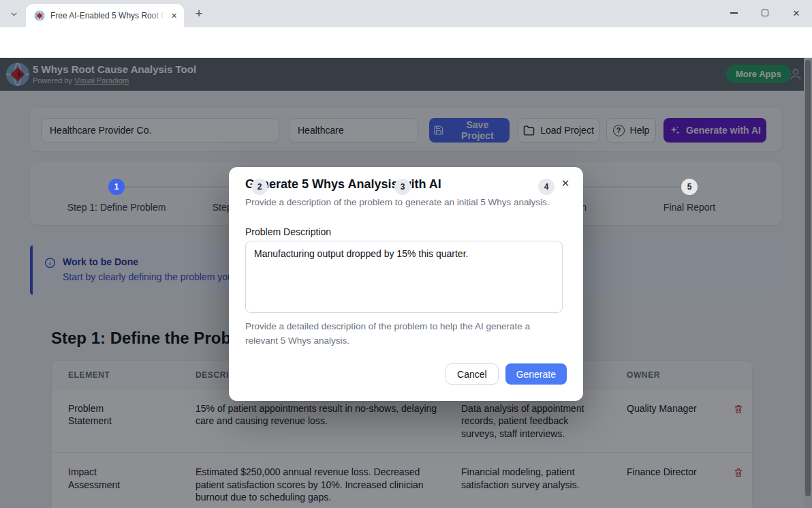 The width and height of the screenshot is (812, 508). Describe the element at coordinates (689, 187) in the screenshot. I see `step-circle: 5` at that location.